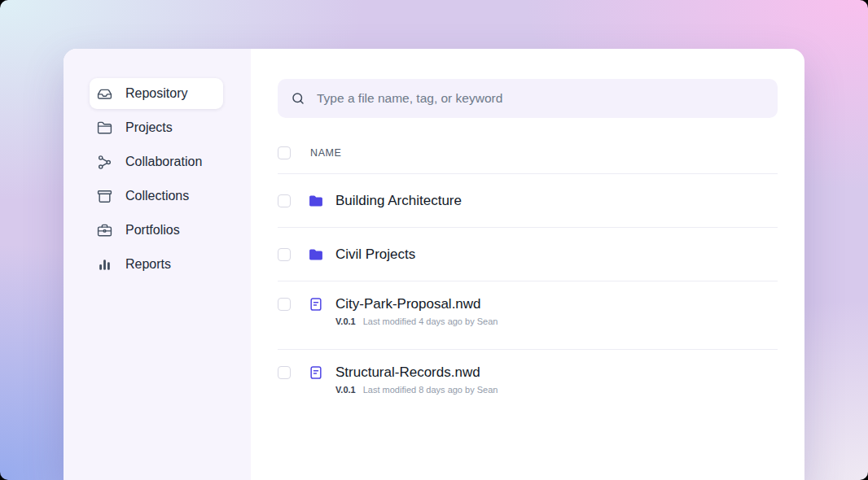 This screenshot has height=480, width=868. Describe the element at coordinates (157, 196) in the screenshot. I see `sidebar-item-label: Collections` at that location.